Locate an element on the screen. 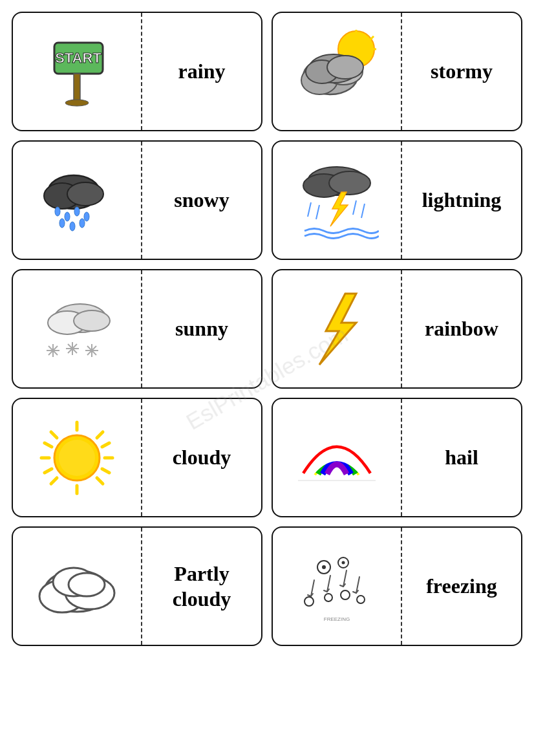  svg-text: START is located at coordinates (78, 58).